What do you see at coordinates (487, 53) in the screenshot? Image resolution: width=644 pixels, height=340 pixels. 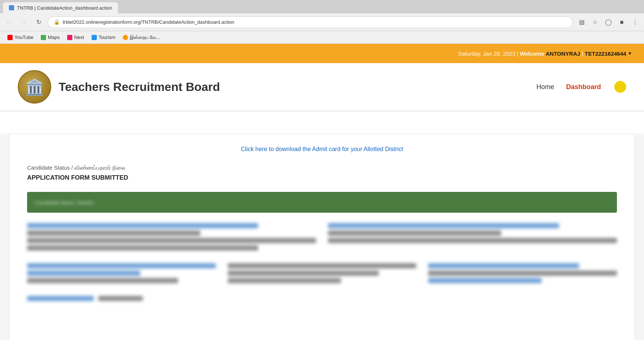 I see `date-text: Saturday, Jan 28, 2023` at bounding box center [487, 53].